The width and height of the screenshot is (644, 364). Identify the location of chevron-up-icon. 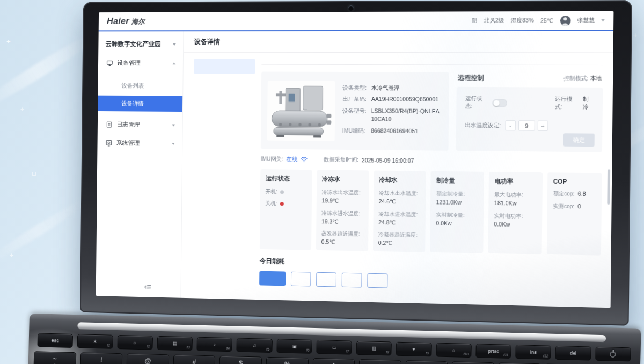
(174, 63).